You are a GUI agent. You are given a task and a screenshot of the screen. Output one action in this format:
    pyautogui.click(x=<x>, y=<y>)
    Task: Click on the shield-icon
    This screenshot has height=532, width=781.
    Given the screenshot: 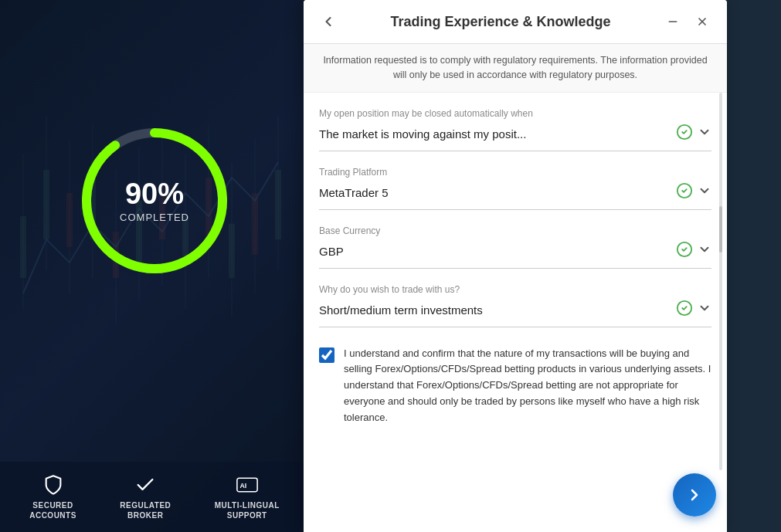 What is the action you would take?
    pyautogui.click(x=53, y=485)
    